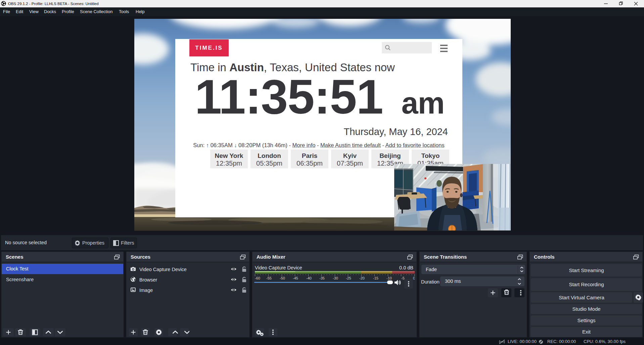  What do you see at coordinates (322, 278) in the screenshot?
I see `svg-text: -35` at bounding box center [322, 278].